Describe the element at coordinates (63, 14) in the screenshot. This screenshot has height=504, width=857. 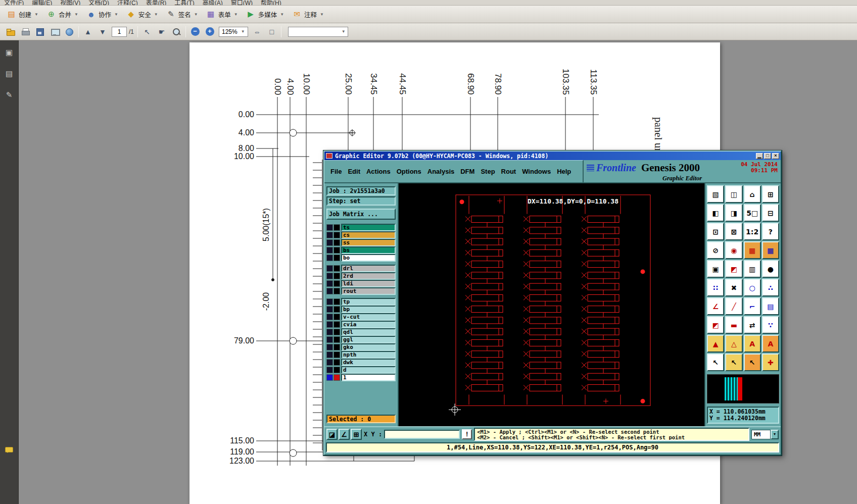
I see `combine-button: ⊕合并▼` at that location.